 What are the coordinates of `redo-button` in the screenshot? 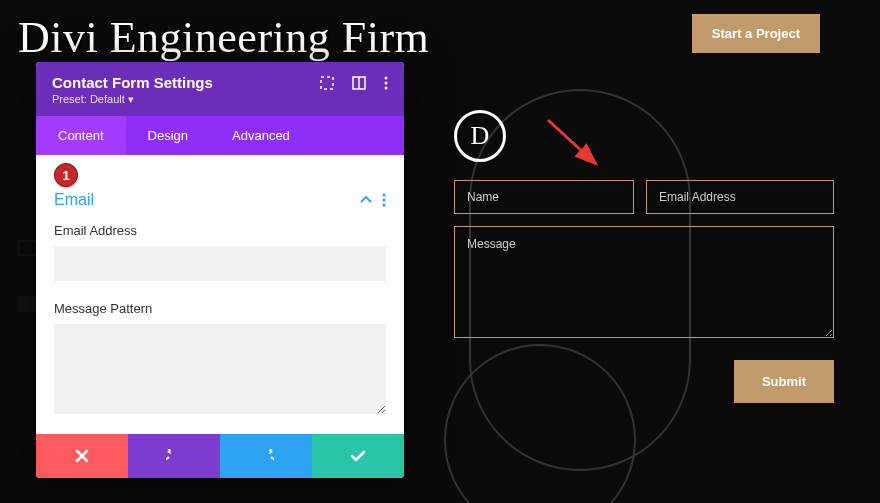 It's located at (266, 456).